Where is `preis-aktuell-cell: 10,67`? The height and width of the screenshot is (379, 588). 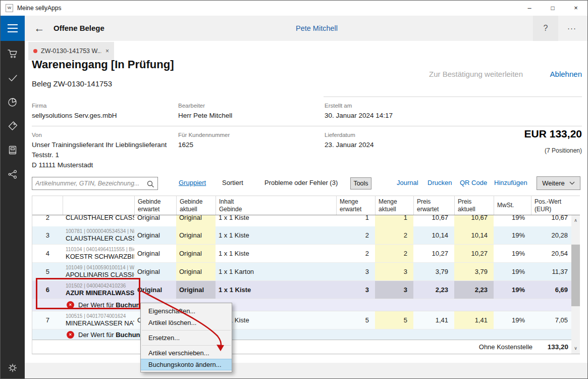 preis-aktuell-cell: 10,67 is located at coordinates (474, 221).